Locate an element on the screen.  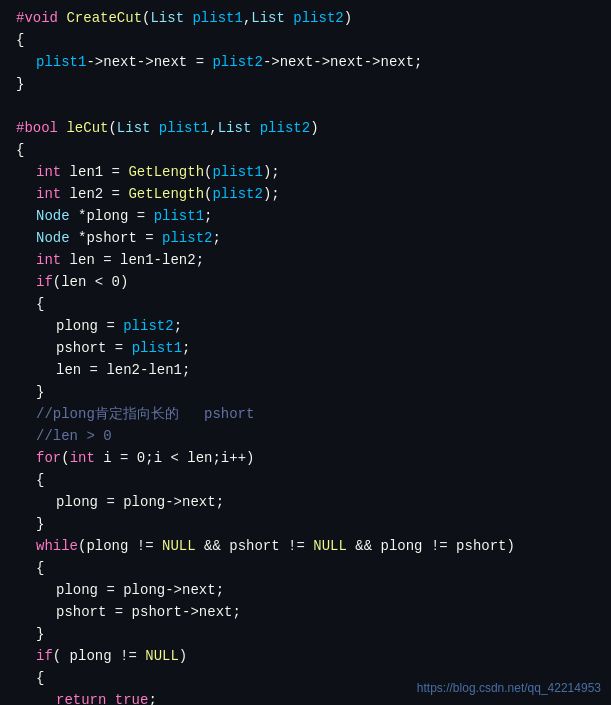
function-name-lecut: leCut is located at coordinates (87, 129).